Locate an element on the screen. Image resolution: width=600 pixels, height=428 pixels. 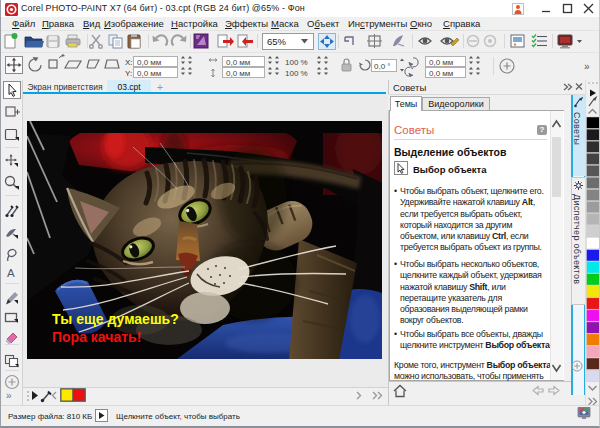
svg-text: X: is located at coordinates (129, 62).